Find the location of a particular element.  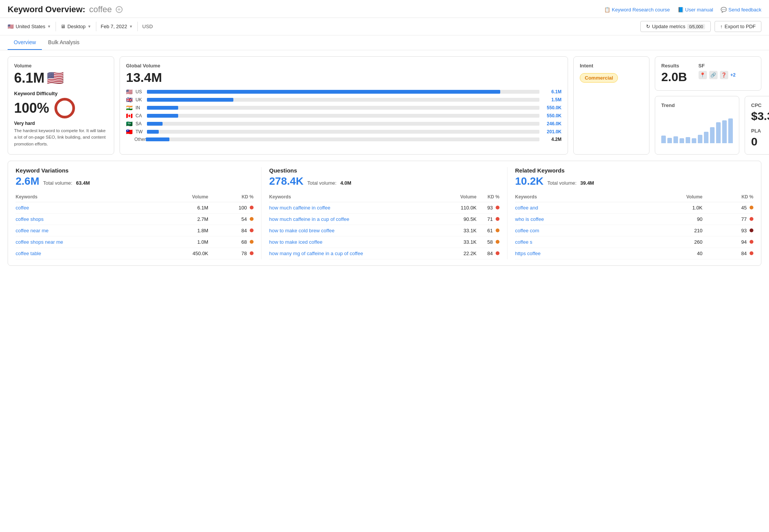

trend-cpc-row: Trend is located at coordinates (708, 125).